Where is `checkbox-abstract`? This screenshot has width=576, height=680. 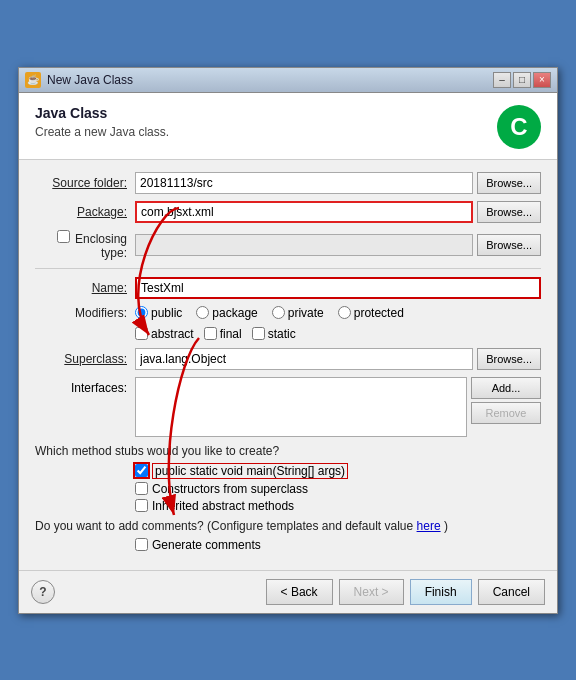 checkbox-abstract is located at coordinates (142, 334).